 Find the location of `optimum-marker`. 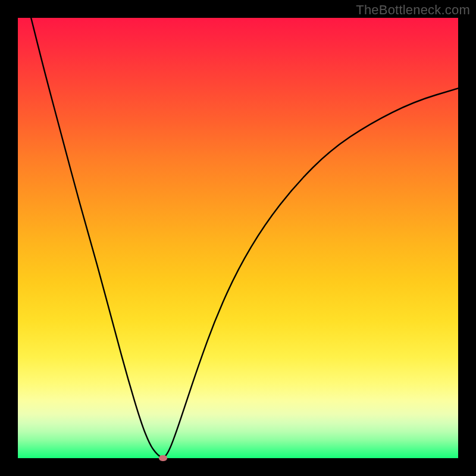

optimum-marker is located at coordinates (163, 458).